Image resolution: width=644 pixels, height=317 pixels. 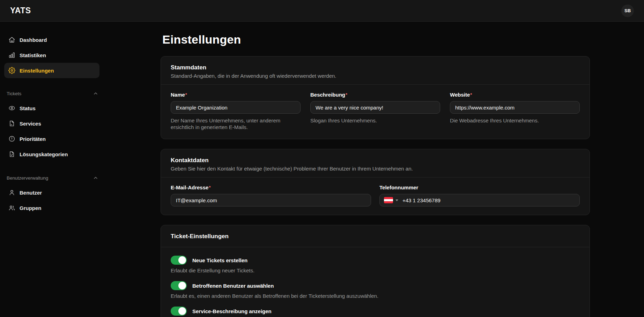 I want to click on sidebar-item-label: Lösungskategorien, so click(x=44, y=154).